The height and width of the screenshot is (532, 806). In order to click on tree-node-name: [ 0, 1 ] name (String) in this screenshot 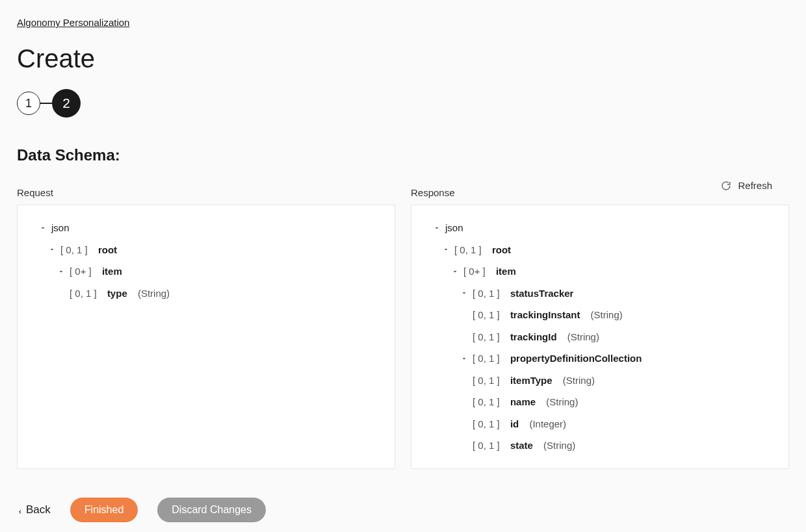, I will do `click(600, 402)`.